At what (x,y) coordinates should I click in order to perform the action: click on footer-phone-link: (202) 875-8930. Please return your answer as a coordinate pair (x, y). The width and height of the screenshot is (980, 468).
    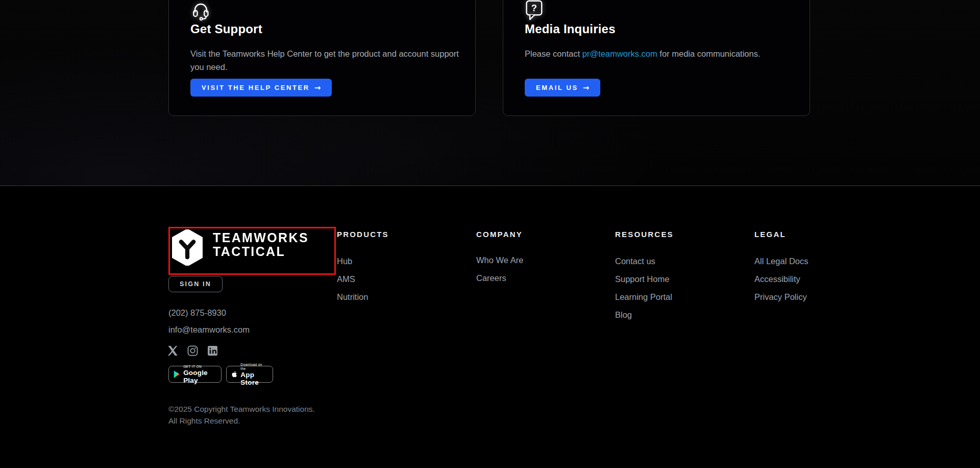
    Looking at the image, I should click on (197, 313).